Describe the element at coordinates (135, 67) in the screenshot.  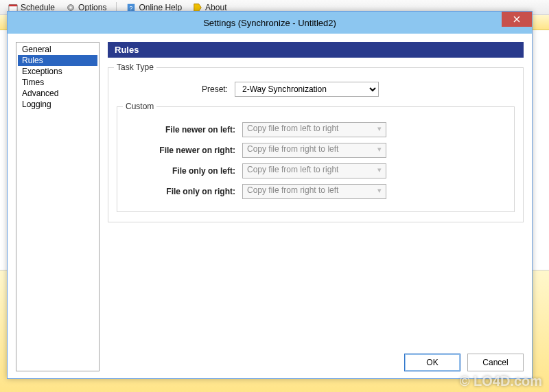
I see `task-type-legend: Task Type` at that location.